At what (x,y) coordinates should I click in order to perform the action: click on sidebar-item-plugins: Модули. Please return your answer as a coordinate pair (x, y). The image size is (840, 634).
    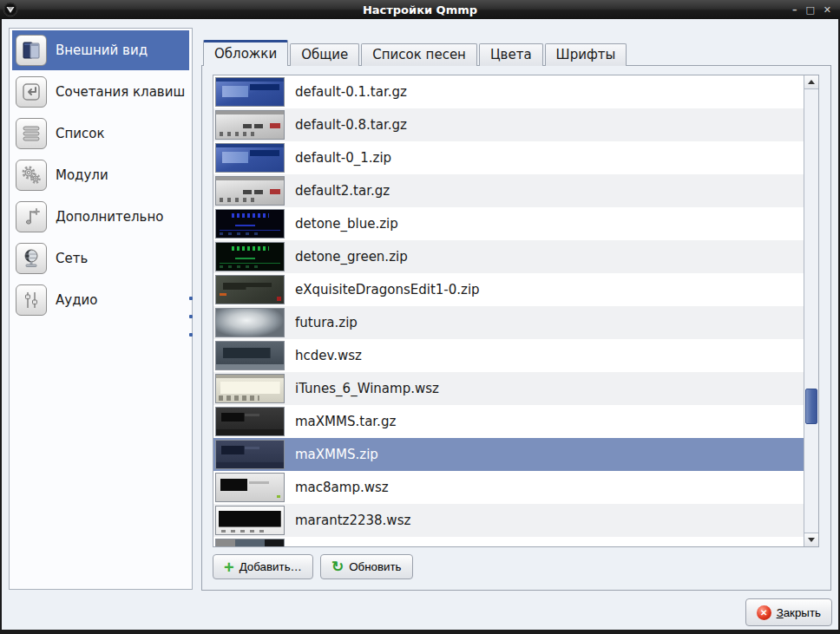
    Looking at the image, I should click on (101, 175).